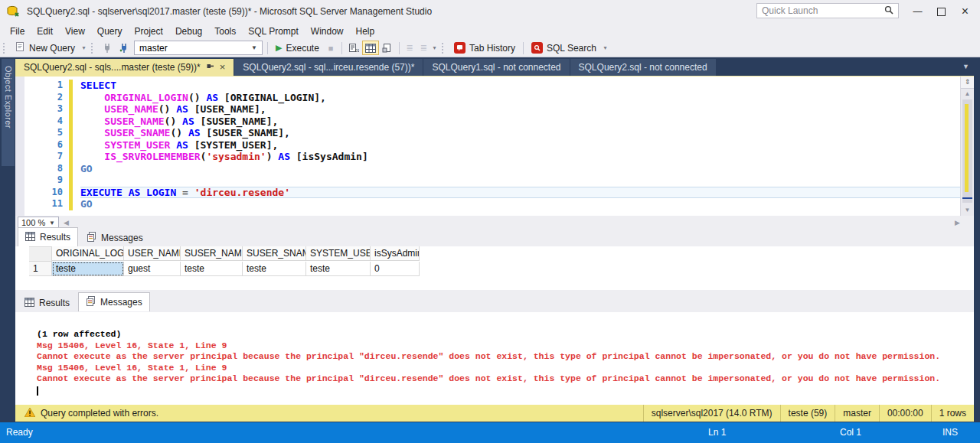 This screenshot has width=980, height=443. Describe the element at coordinates (17, 31) in the screenshot. I see `menu-item-file: File` at that location.